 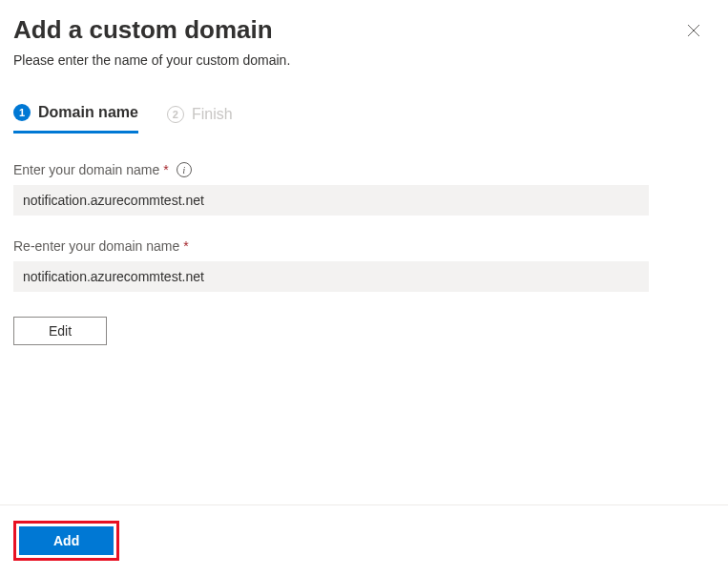 What do you see at coordinates (200, 118) in the screenshot?
I see `tab-finish: 2 Finish` at bounding box center [200, 118].